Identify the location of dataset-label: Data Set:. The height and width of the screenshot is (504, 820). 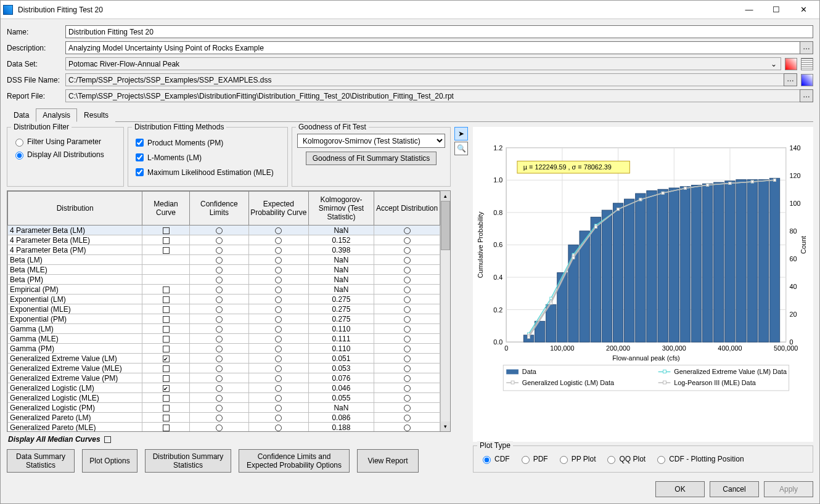
(36, 64).